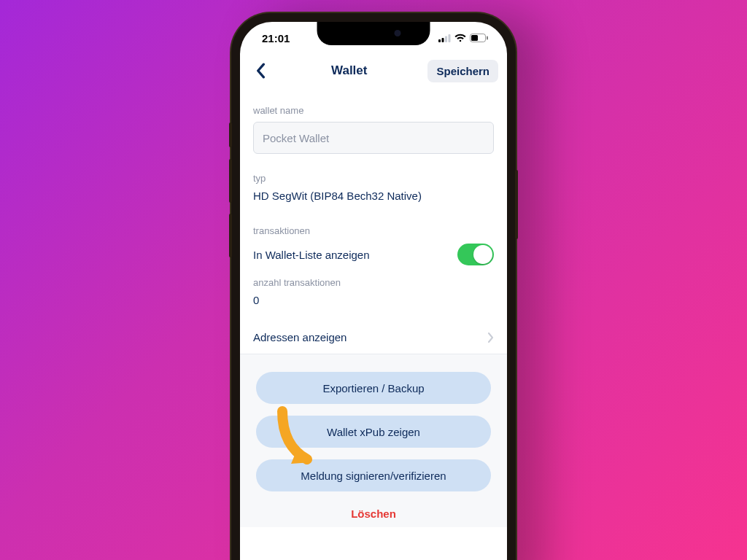 This screenshot has height=560, width=747. I want to click on battery-icon, so click(479, 38).